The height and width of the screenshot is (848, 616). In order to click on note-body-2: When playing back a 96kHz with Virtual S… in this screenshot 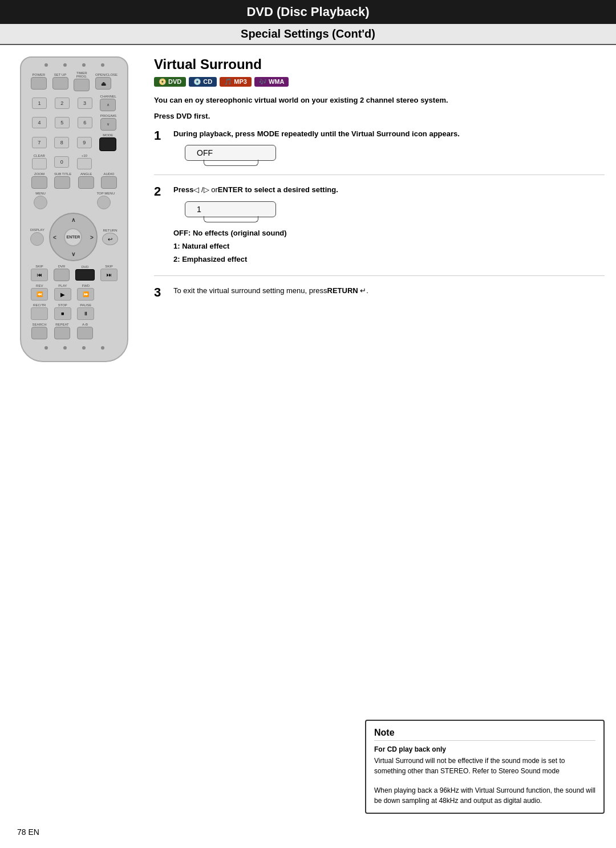, I will do `click(485, 796)`.